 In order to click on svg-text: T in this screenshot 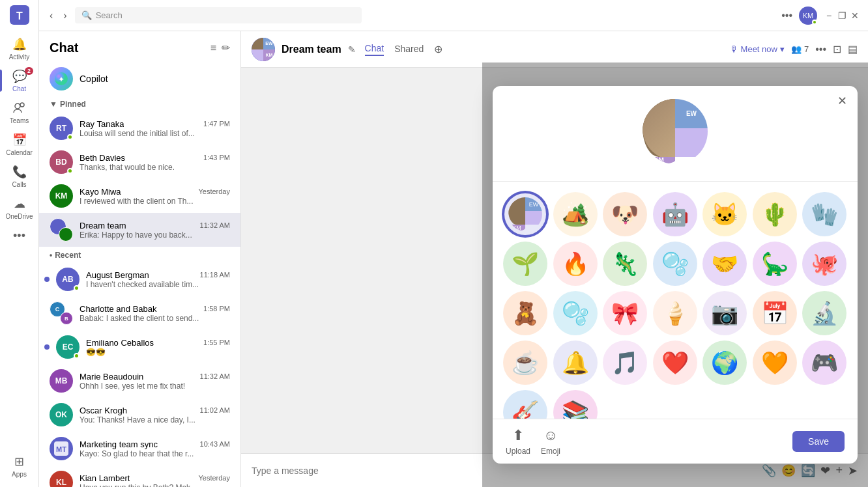, I will do `click(20, 16)`.